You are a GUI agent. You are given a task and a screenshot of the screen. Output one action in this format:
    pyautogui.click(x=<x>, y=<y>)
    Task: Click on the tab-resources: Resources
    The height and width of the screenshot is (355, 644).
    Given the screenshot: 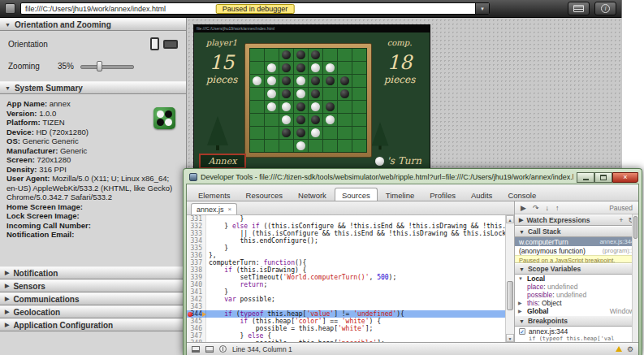 What is the action you would take?
    pyautogui.click(x=265, y=194)
    